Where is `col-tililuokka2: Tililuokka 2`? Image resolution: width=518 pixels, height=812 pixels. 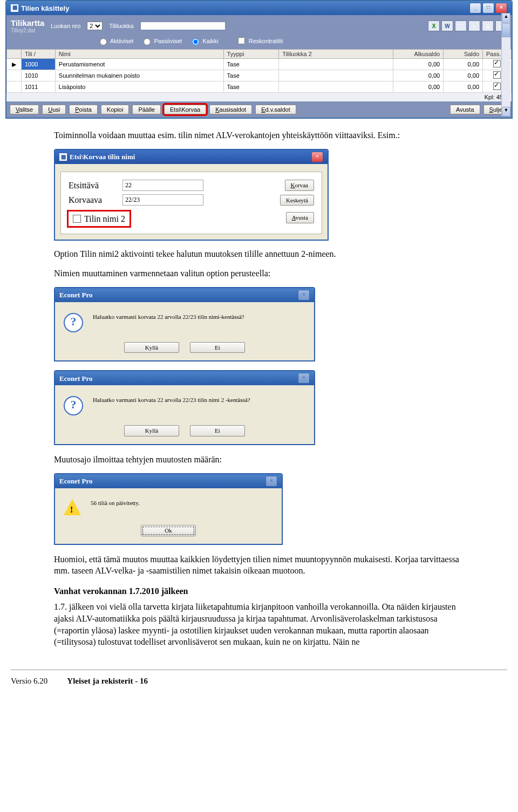
col-tililuokka2: Tililuokka 2 is located at coordinates (336, 54).